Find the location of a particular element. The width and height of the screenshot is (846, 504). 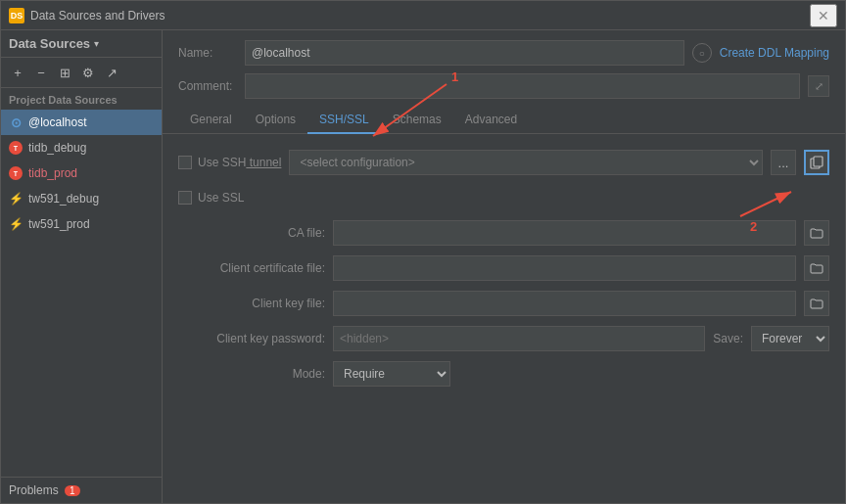

client-key-browse-button is located at coordinates (817, 303).